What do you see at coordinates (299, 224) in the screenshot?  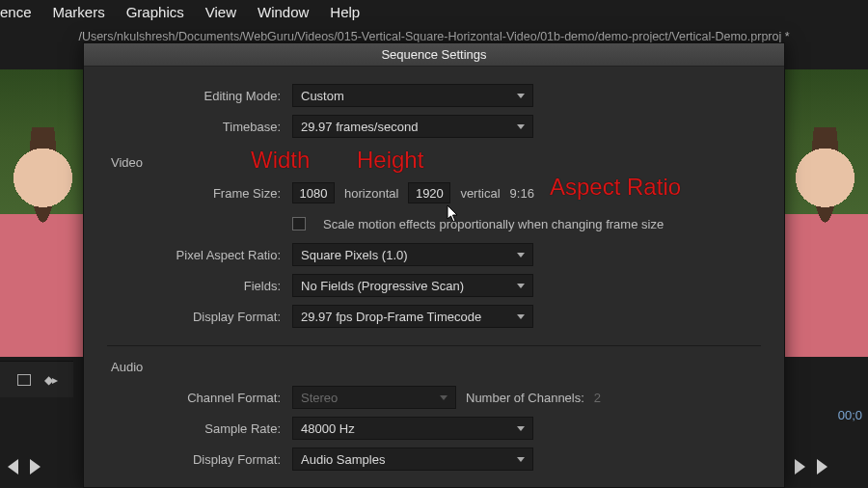 I see `scale-effects-checkbox` at bounding box center [299, 224].